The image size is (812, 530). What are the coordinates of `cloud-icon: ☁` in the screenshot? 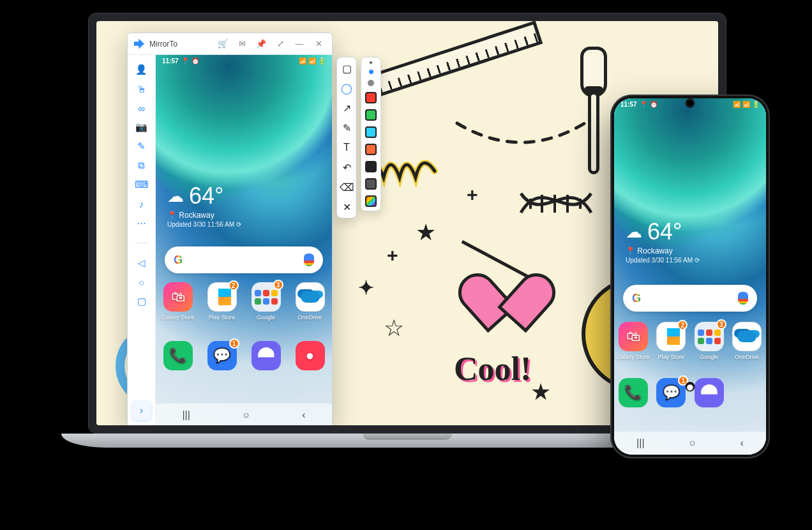 It's located at (634, 232).